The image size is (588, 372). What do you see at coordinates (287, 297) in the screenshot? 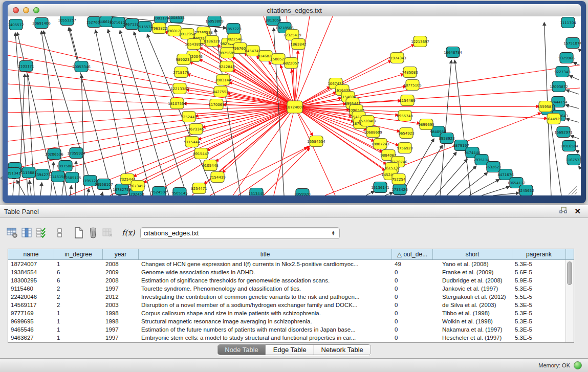
I see `table-row: 2242004622012Investigating the contribut…` at bounding box center [287, 297].